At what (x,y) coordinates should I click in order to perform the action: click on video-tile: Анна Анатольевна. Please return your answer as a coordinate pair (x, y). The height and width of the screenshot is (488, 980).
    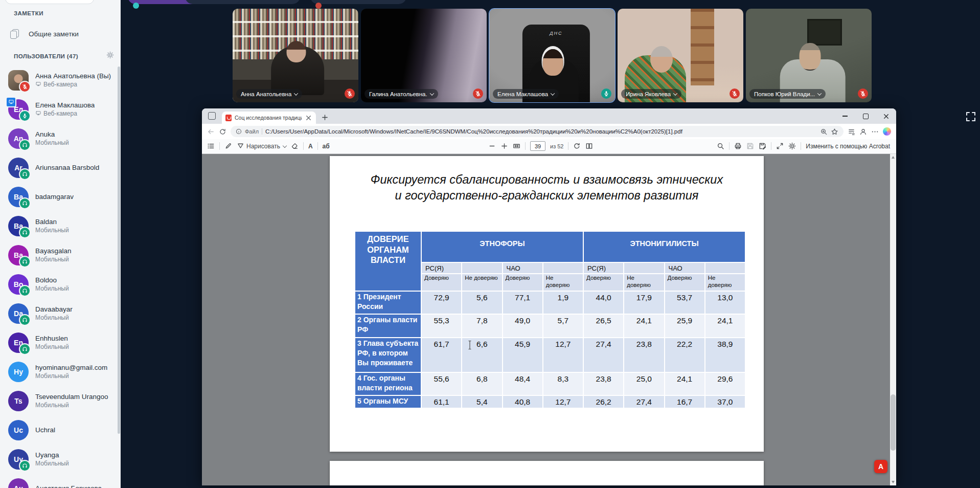
    Looking at the image, I should click on (295, 55).